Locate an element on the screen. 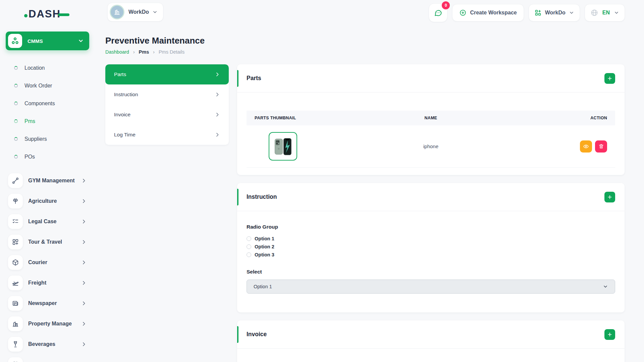  sidebar-item-legal-case: Legal Case is located at coordinates (49, 221).